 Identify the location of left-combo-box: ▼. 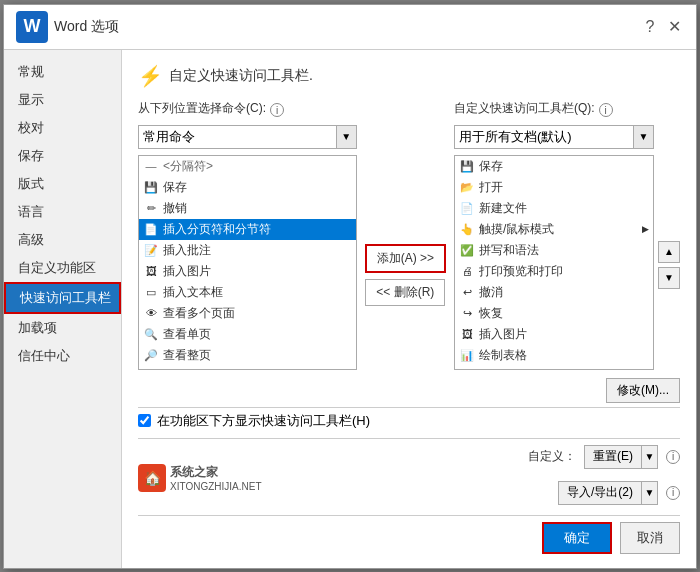
(248, 137).